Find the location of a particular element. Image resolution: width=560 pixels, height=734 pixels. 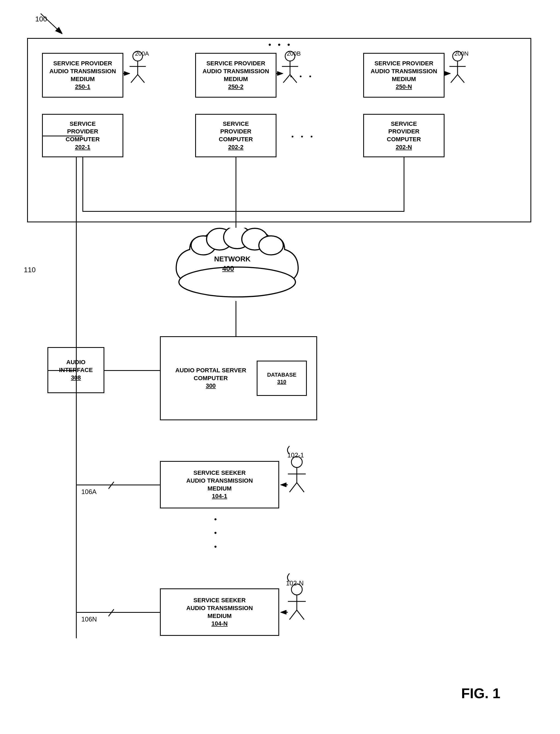

sp-comp-n-line3: COMPUTER is located at coordinates (404, 139).